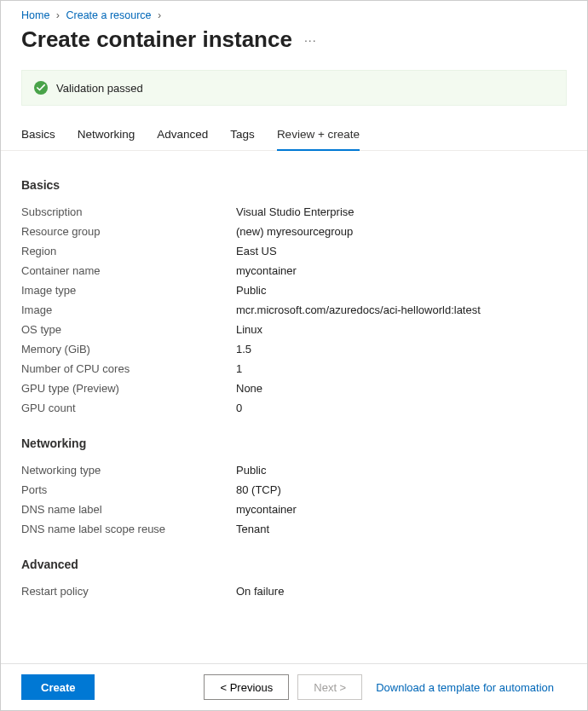 This screenshot has width=588, height=711. I want to click on row-resource-group: Resource group(new) myresourcegroup, so click(294, 232).